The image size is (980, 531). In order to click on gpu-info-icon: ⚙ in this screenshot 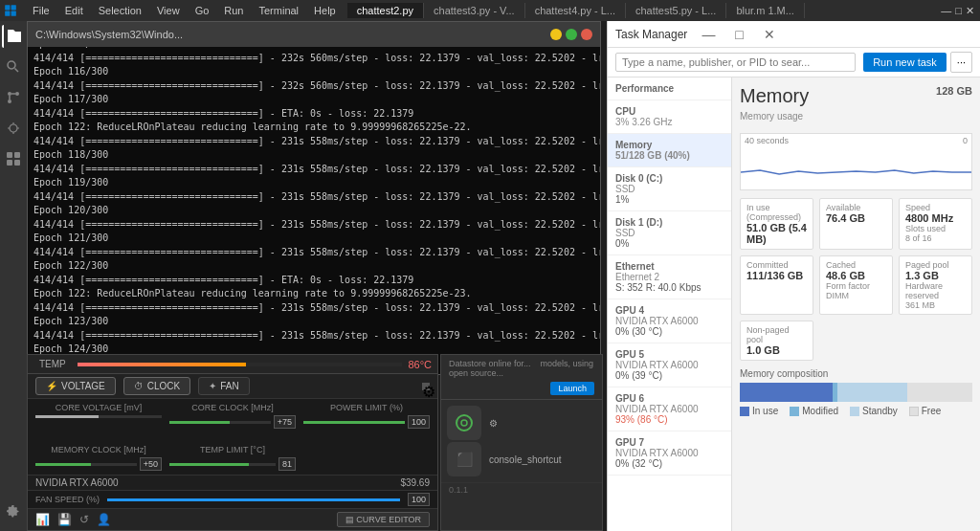, I will do `click(426, 387)`.